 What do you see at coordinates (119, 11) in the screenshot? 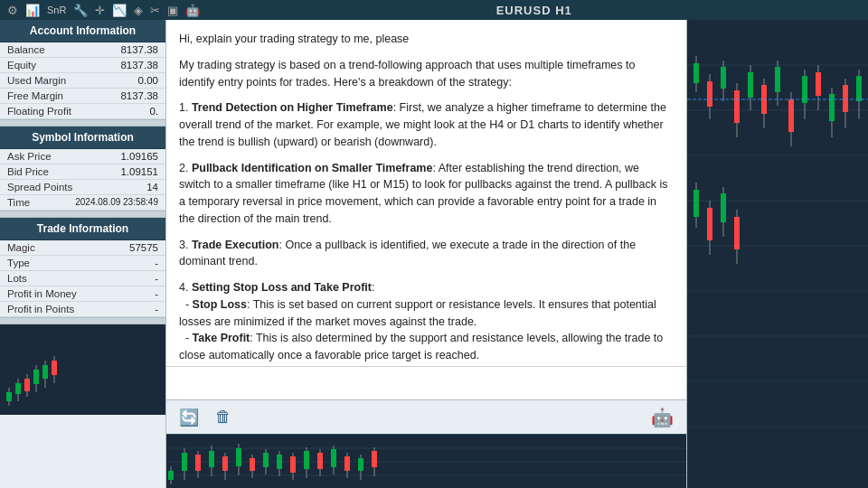
I see `line-icon: 📉` at bounding box center [119, 11].